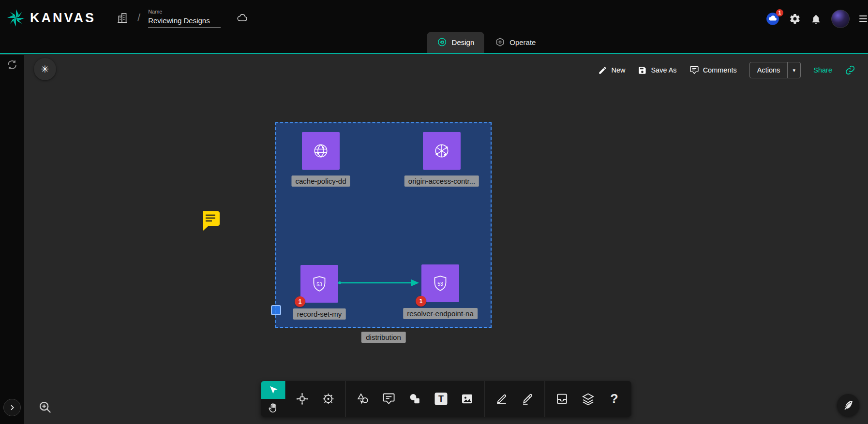 This screenshot has width=868, height=424. What do you see at coordinates (850, 70) in the screenshot?
I see `link-icon` at bounding box center [850, 70].